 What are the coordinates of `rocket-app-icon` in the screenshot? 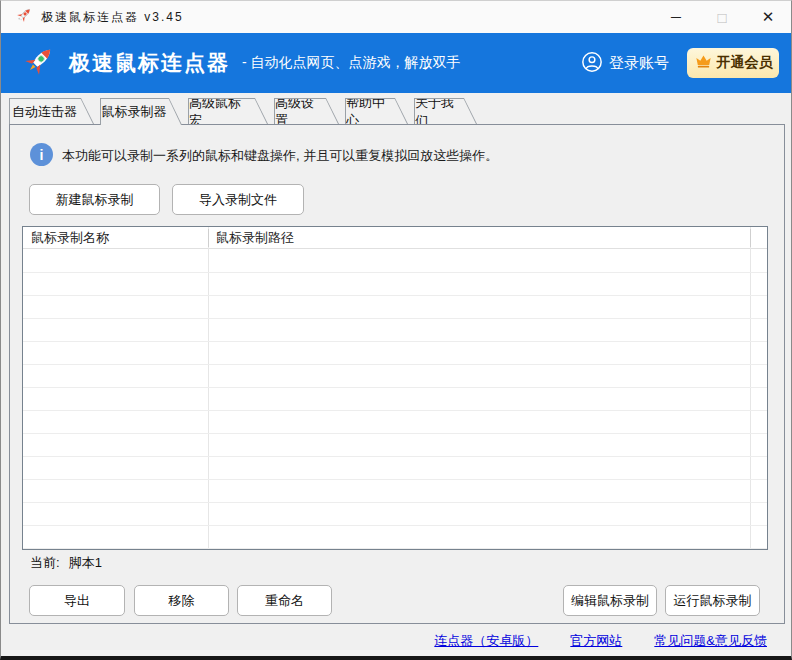 It's located at (24, 17).